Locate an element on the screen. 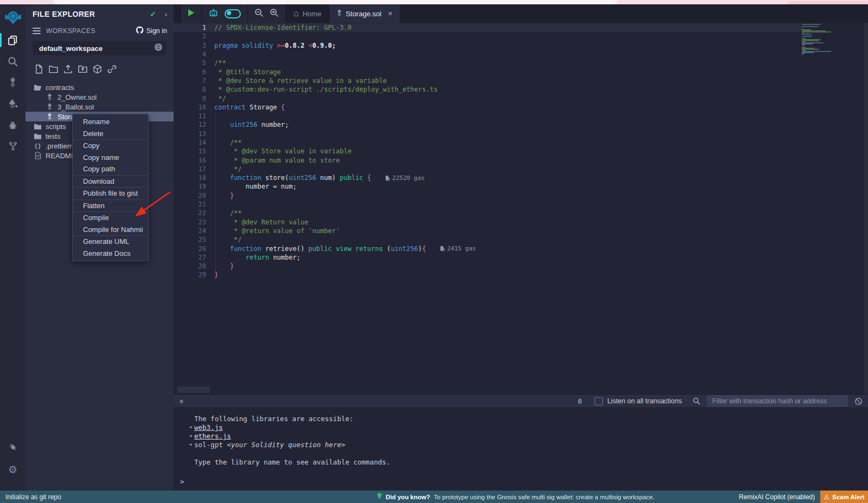 The image size is (868, 503). menu-item-delete: Delete is located at coordinates (111, 134).